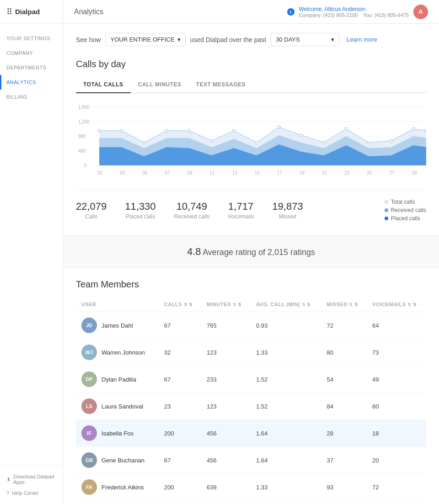 The image size is (439, 504). What do you see at coordinates (117, 433) in the screenshot?
I see `user-cell-4: IFIsabella Fox` at bounding box center [117, 433].